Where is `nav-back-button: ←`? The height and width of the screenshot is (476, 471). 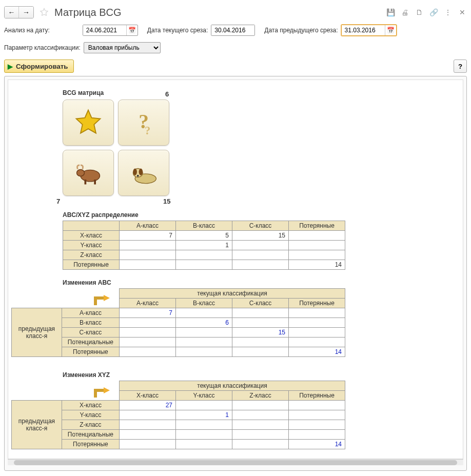
nav-back-button: ← is located at coordinates (12, 12).